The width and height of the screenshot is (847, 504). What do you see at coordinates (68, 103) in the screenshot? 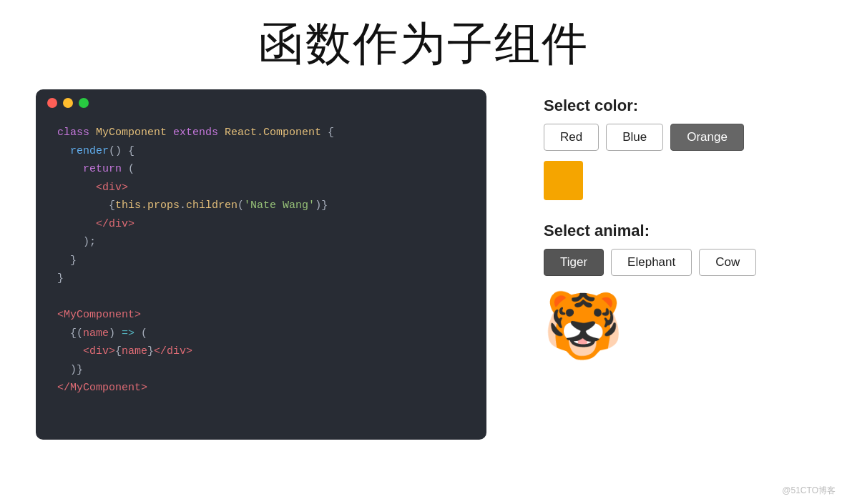
I see `minimize-dot` at bounding box center [68, 103].